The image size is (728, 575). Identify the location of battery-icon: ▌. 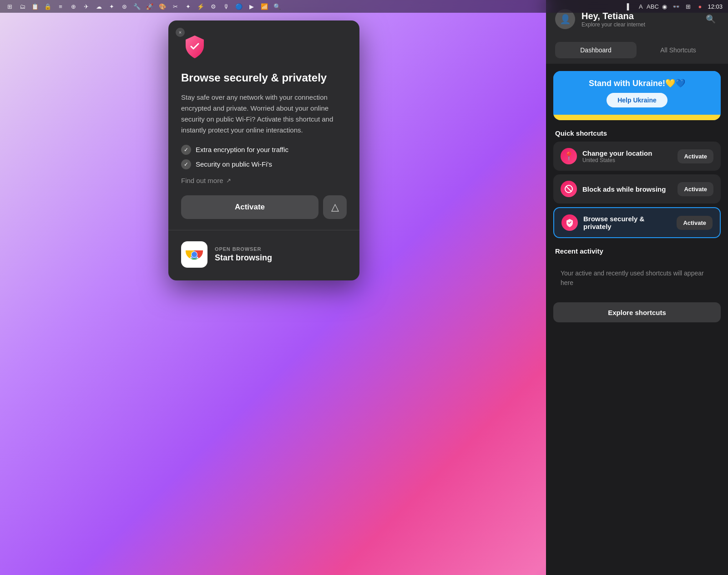
(629, 6).